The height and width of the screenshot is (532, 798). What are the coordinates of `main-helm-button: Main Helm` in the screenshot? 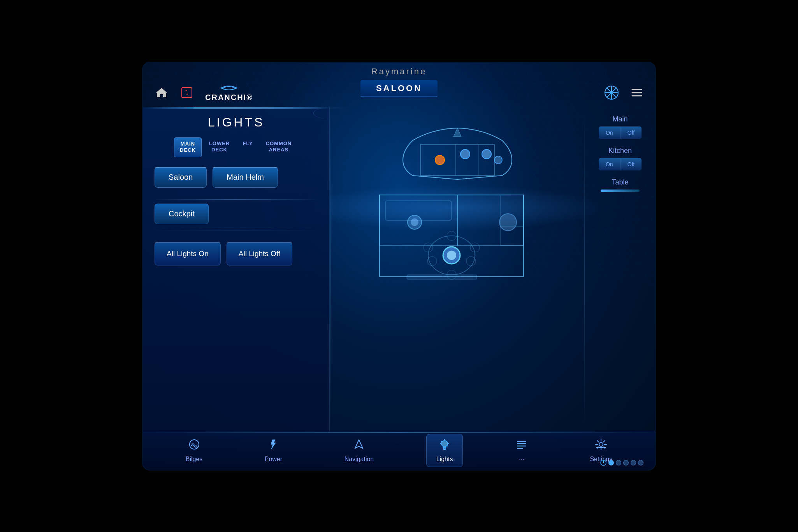 It's located at (245, 177).